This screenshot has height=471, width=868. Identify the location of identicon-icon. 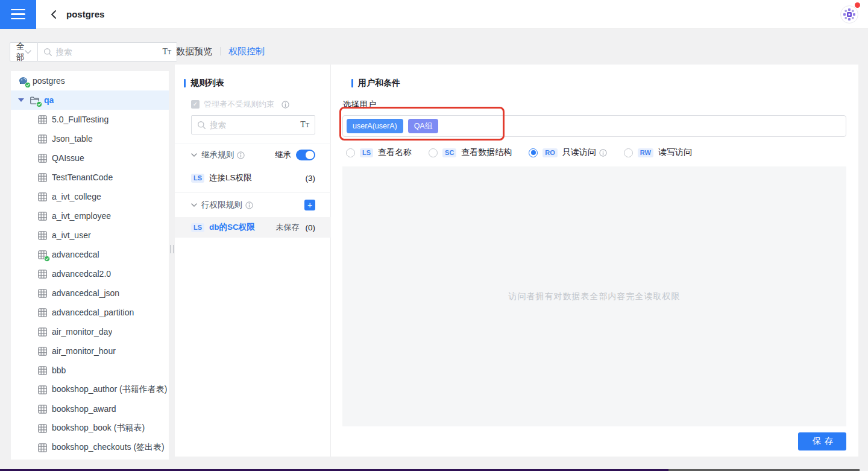
(849, 14).